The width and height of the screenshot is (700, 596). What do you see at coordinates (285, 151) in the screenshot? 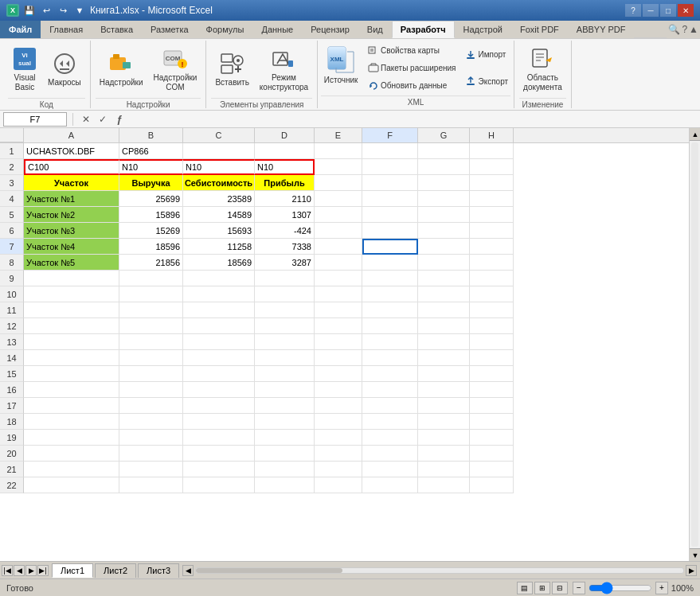
I see `cell-d1` at bounding box center [285, 151].